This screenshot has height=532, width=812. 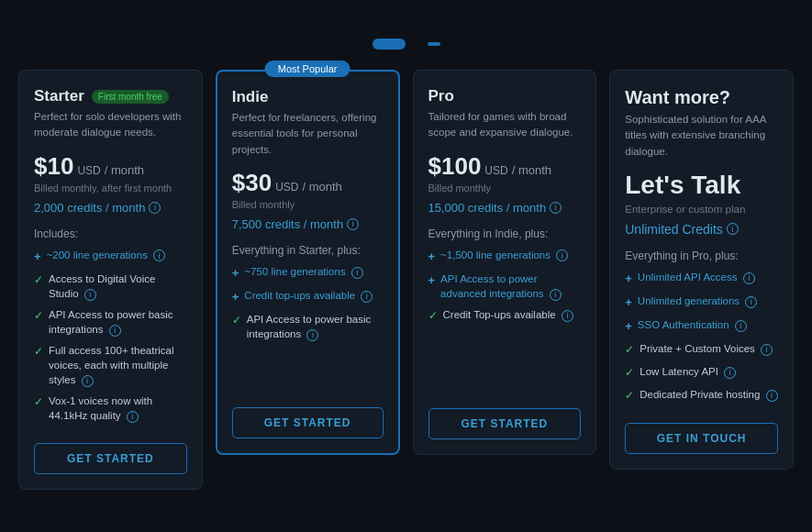 I want to click on feature-item: ✓ Vox-1 voices now with 44.1kHz quality …, so click(x=110, y=408).